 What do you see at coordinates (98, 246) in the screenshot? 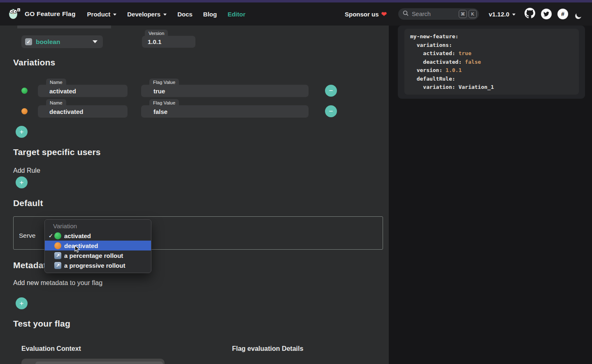
I see `variation-dropdown-menu: Variation ✓ activated deactivated ↗ a pe…` at bounding box center [98, 246].